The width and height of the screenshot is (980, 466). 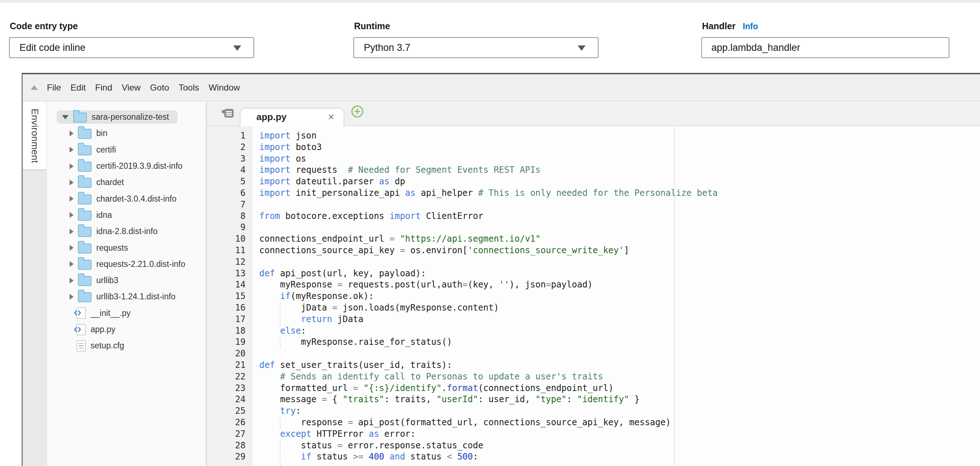 What do you see at coordinates (433, 388) in the screenshot?
I see `code-text: formatted_url = "{:s}/identify".format(c…` at bounding box center [433, 388].